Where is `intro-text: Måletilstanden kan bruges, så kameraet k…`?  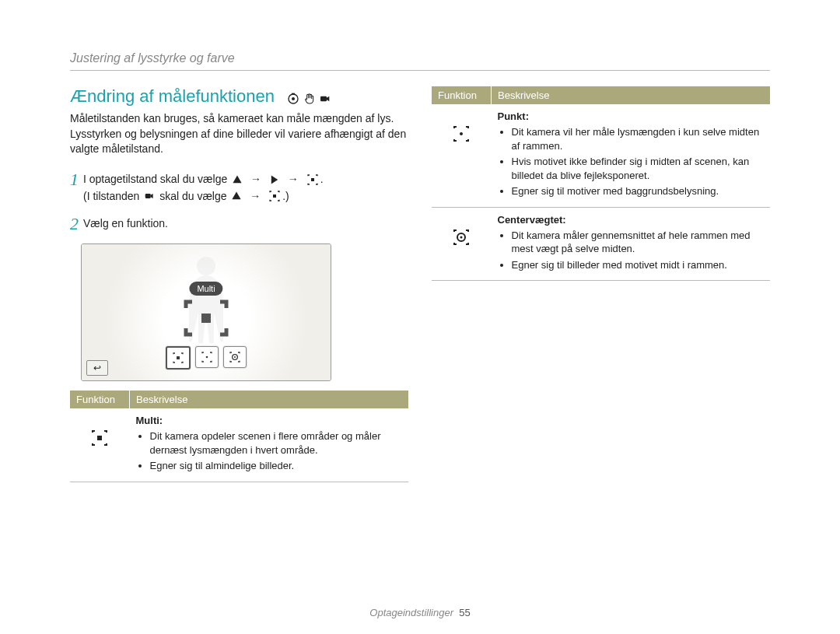 intro-text: Måletilstanden kan bruges, så kameraet k… is located at coordinates (240, 134).